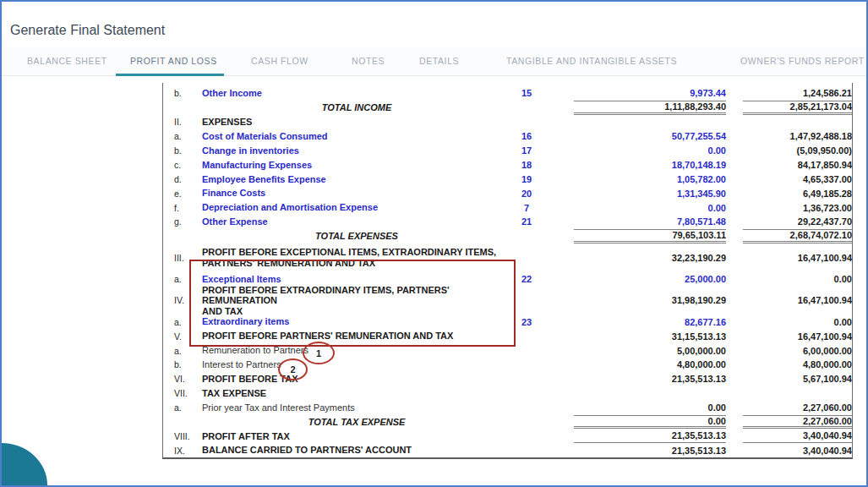 The image size is (868, 487). Describe the element at coordinates (183, 208) in the screenshot. I see `row-sn: f.` at that location.